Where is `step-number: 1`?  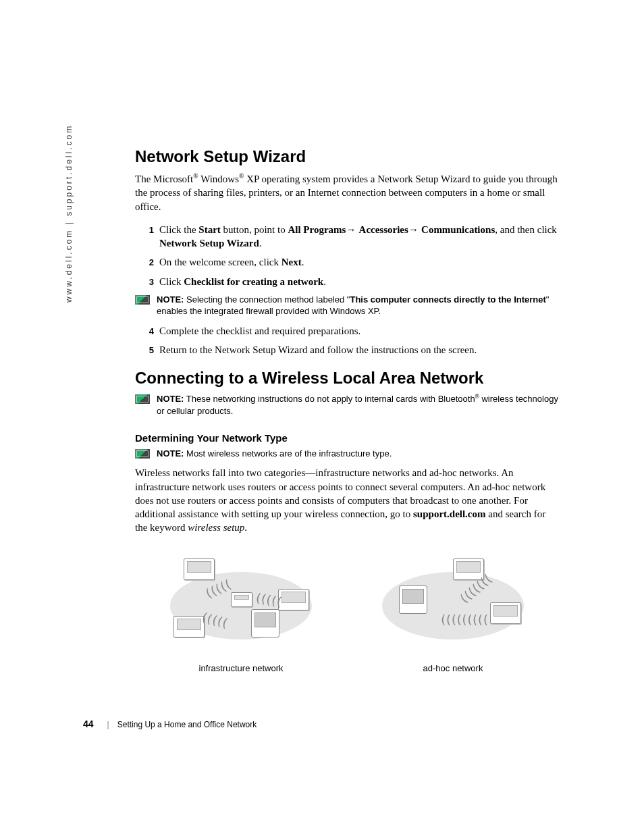 step-number: 1 is located at coordinates (144, 230).